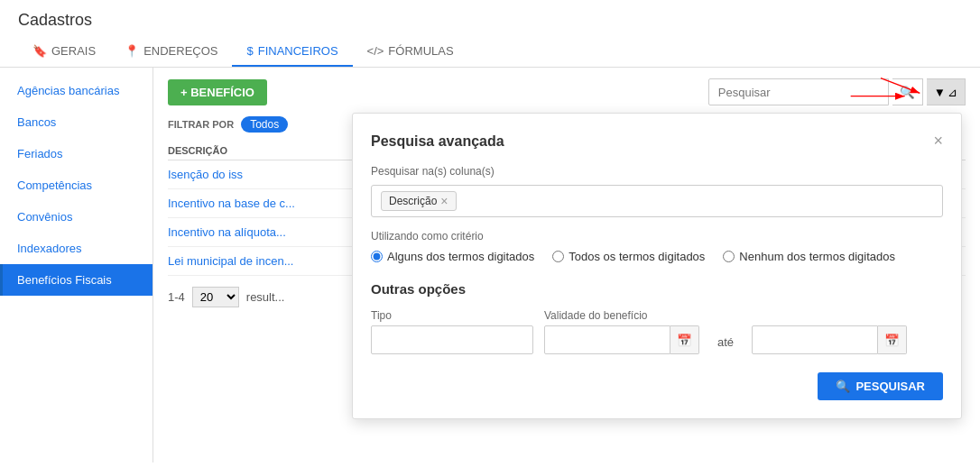 This screenshot has height=476, width=980. Describe the element at coordinates (177, 298) in the screenshot. I see `pagination-range: 1-4` at that location.